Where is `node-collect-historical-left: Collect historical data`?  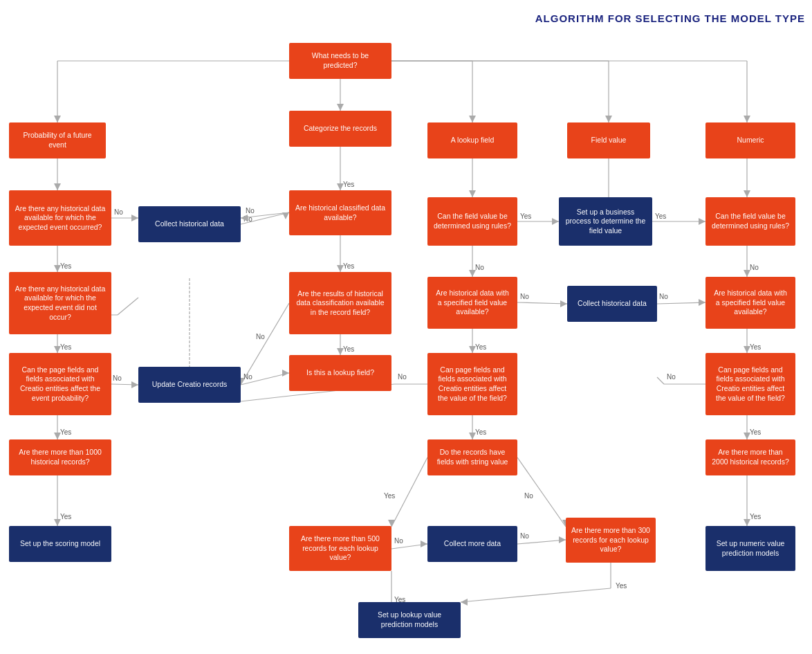 node-collect-historical-left: Collect historical data is located at coordinates (190, 224).